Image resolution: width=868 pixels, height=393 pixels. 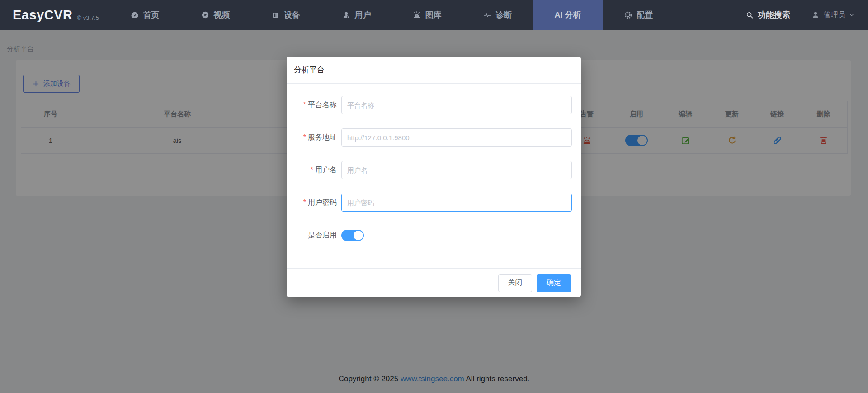 I want to click on user-icon, so click(x=346, y=15).